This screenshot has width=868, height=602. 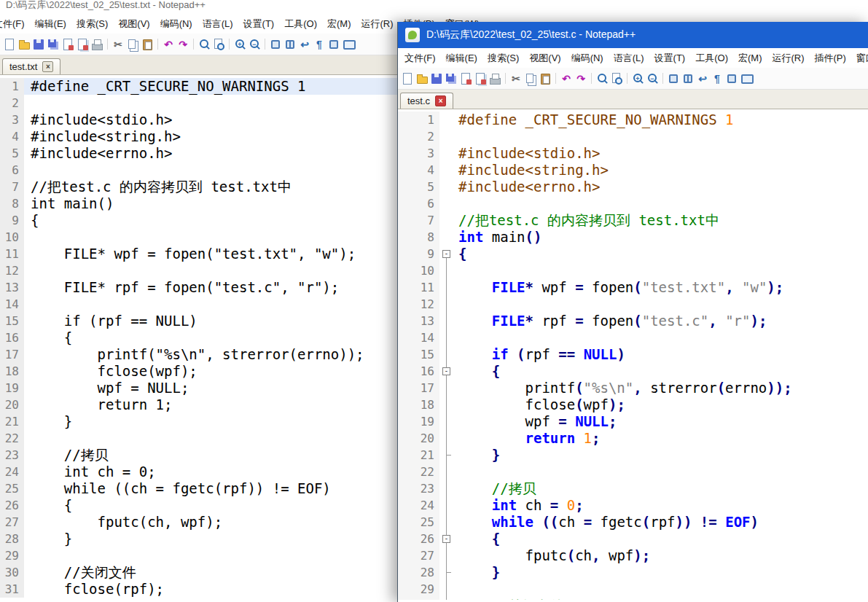 I want to click on code-line: 7//把test.c 的内容拷贝到 test.txt中, so click(x=633, y=220).